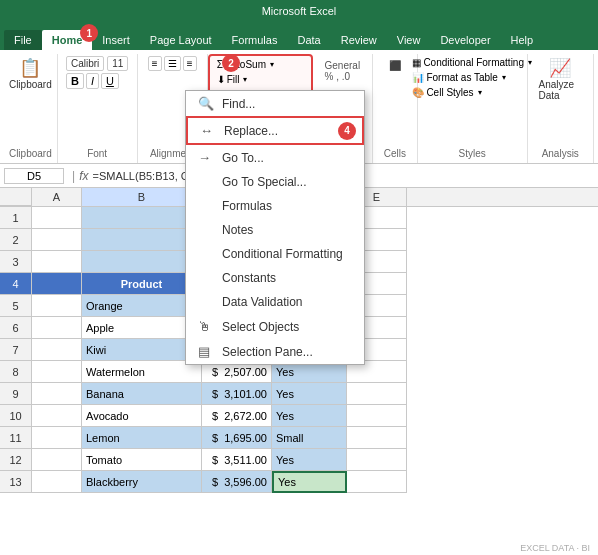 The image size is (598, 555). I want to click on dropdown-box: 🔍 Find... ↔ Replace... 4 → Go To... Go T…, so click(275, 228).